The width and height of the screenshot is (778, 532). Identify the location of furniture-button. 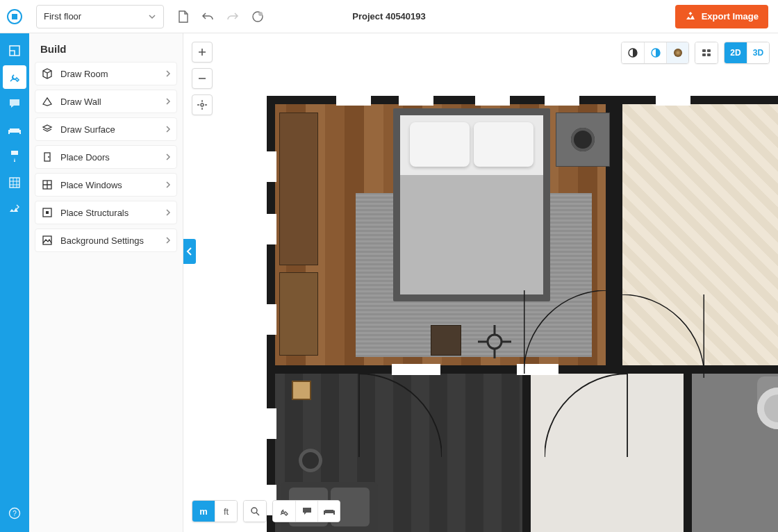
(329, 511).